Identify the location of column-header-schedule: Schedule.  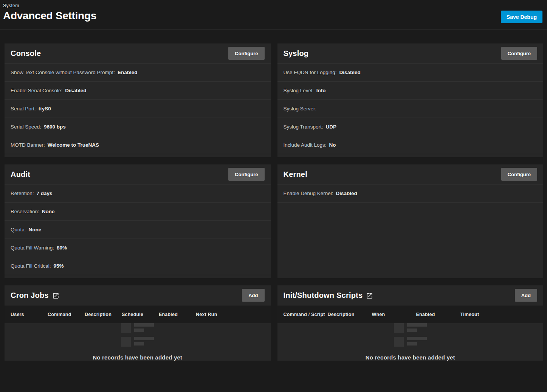
(140, 315).